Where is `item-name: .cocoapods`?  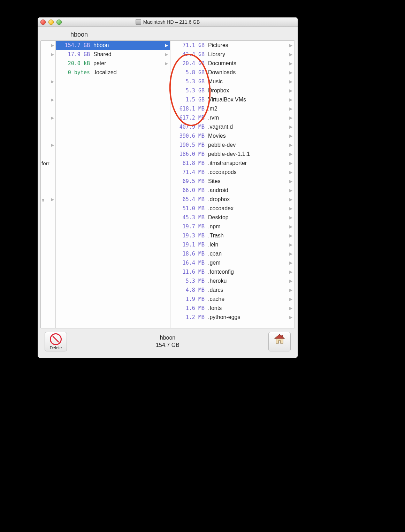 item-name: .cocoapods is located at coordinates (248, 172).